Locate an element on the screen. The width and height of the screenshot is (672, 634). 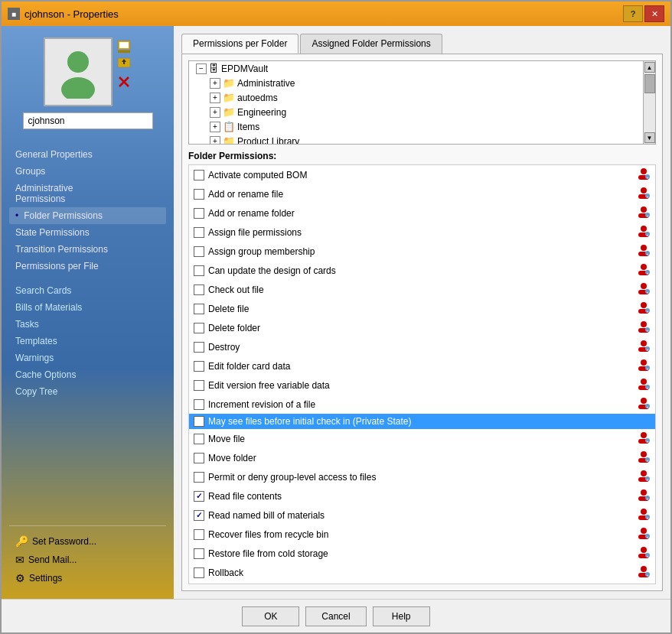
perm-checkbox-assign-file-permissions is located at coordinates (199, 232).